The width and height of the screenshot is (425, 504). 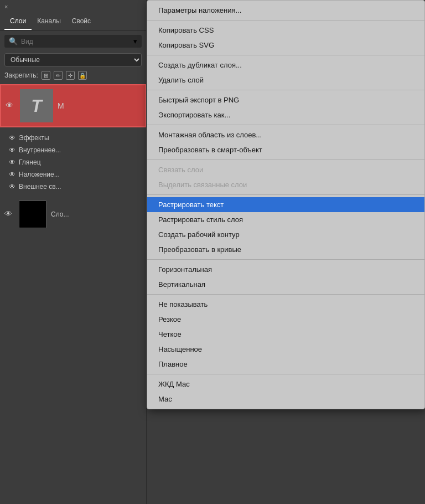 What do you see at coordinates (73, 106) in the screenshot?
I see `selected-layer: 👁 T M` at bounding box center [73, 106].